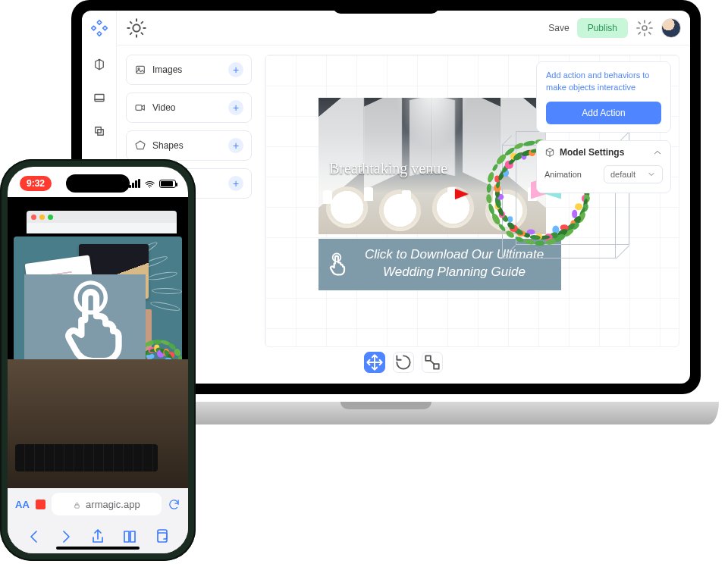  I want to click on asset-label: Video, so click(164, 108).